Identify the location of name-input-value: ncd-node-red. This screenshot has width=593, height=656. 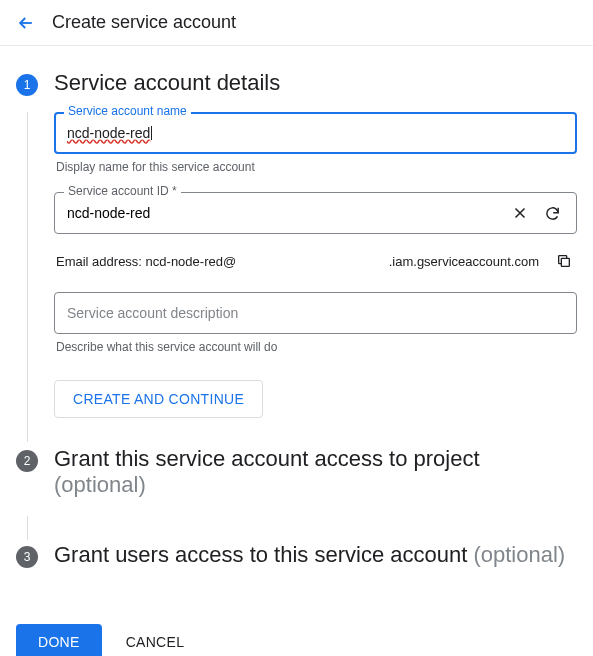
(108, 133).